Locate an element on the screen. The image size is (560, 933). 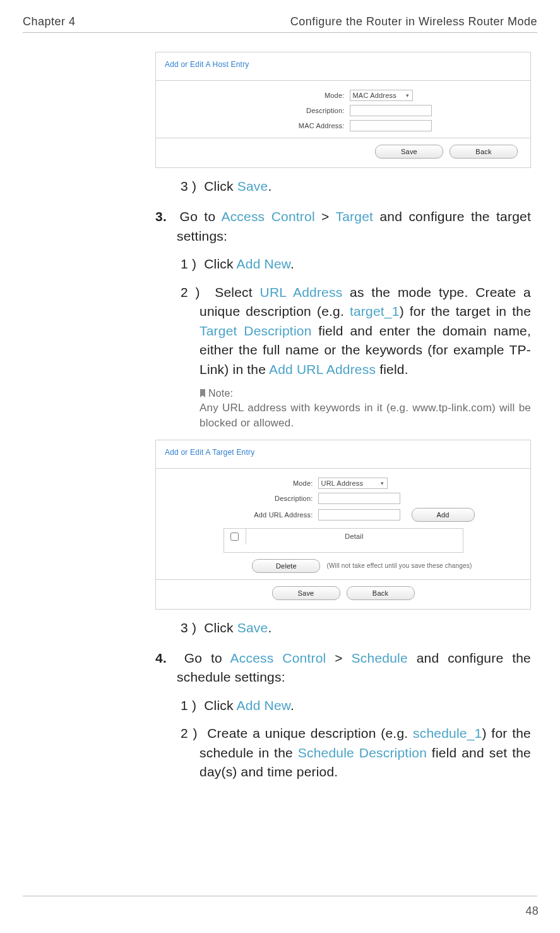
mac-input is located at coordinates (391, 126).